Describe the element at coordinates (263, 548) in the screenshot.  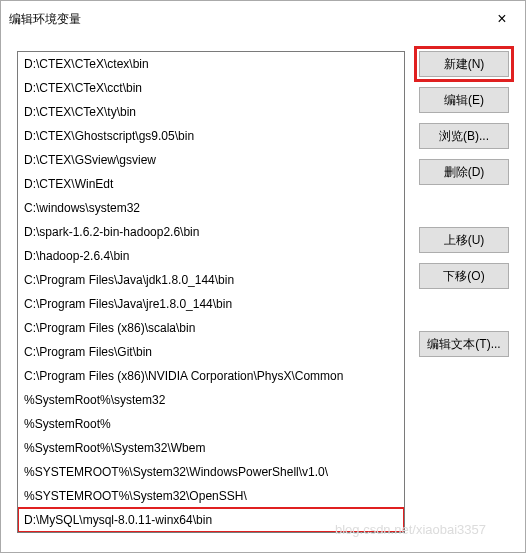
I see `footer: 确定 取消` at that location.